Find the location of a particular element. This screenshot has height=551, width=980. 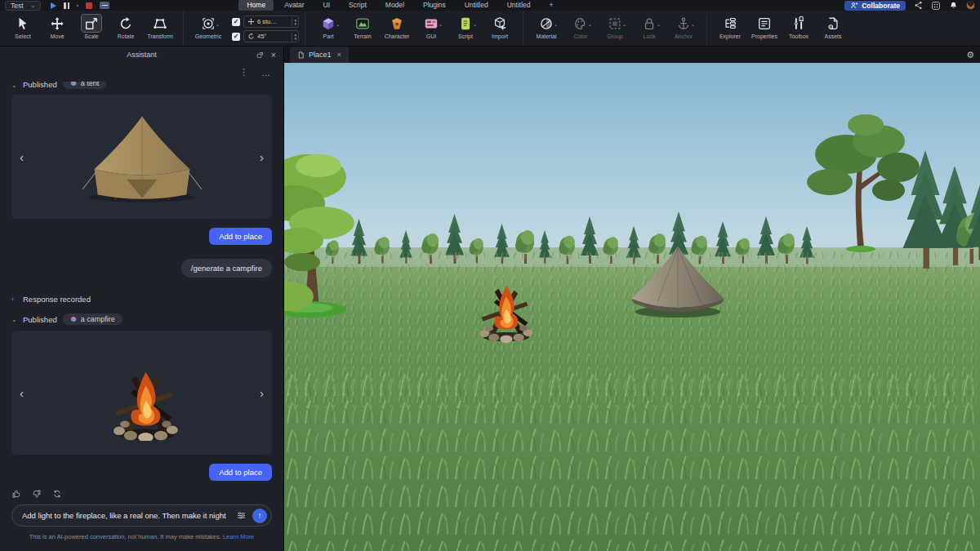

assets-button: Assets is located at coordinates (833, 29).